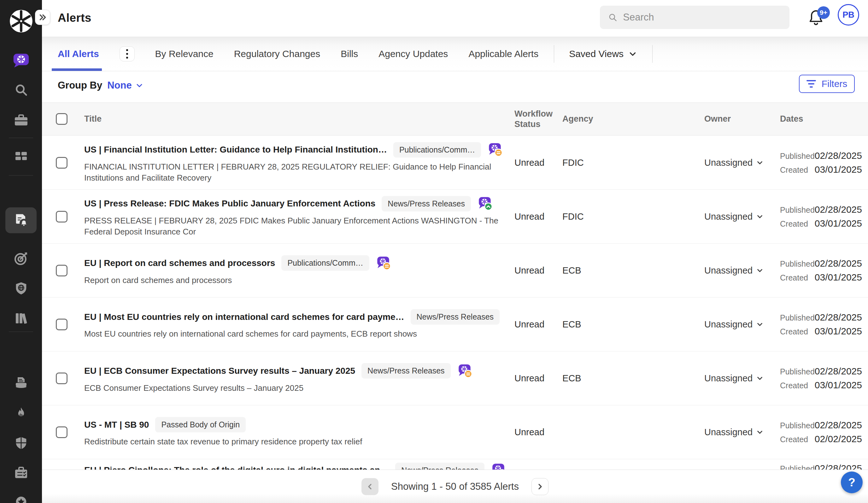 This screenshot has width=868, height=503. What do you see at coordinates (455, 324) in the screenshot?
I see `table-row: EU | Most EU countries rely on internati…` at bounding box center [455, 324].